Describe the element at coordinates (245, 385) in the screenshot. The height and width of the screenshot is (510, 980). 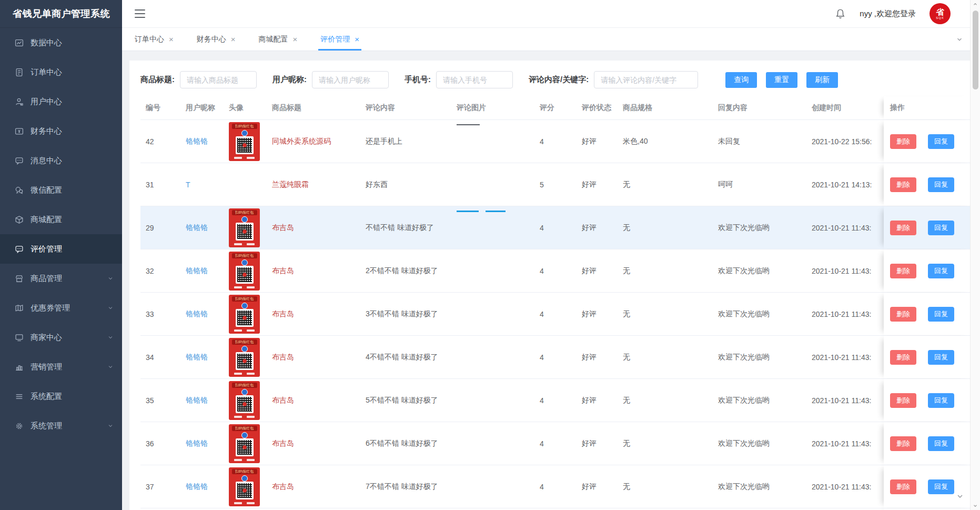
I see `poster-text: 扫码领红包` at that location.